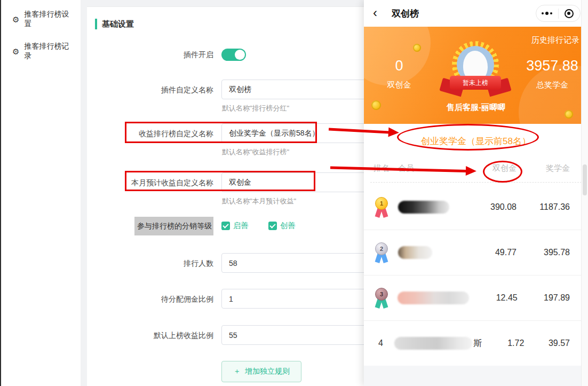 The image size is (588, 386). Describe the element at coordinates (552, 85) in the screenshot. I see `total-scholarship-label: 总奖学金` at that location.